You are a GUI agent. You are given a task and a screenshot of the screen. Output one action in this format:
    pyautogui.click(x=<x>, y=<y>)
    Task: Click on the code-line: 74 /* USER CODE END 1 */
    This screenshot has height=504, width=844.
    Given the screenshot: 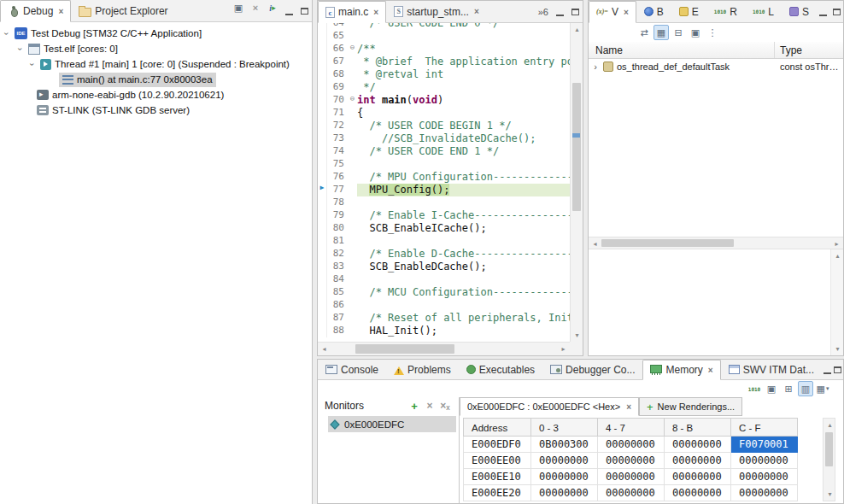 What is the action you would take?
    pyautogui.click(x=444, y=152)
    